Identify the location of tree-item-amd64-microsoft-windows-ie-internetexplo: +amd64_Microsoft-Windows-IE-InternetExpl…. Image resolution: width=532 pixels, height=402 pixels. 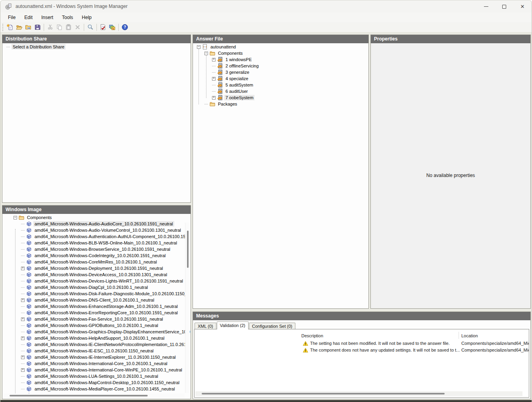
(102, 357).